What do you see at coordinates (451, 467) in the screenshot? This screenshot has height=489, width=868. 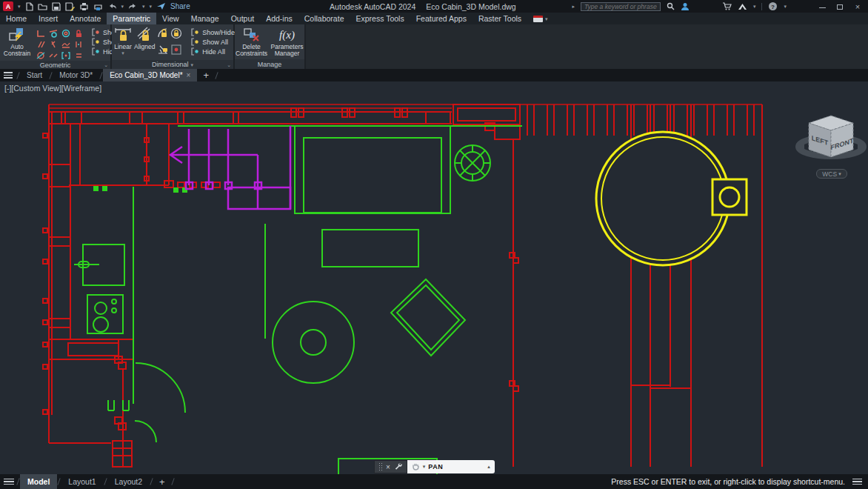 I see `command-input: ▾ PAN ▴` at bounding box center [451, 467].